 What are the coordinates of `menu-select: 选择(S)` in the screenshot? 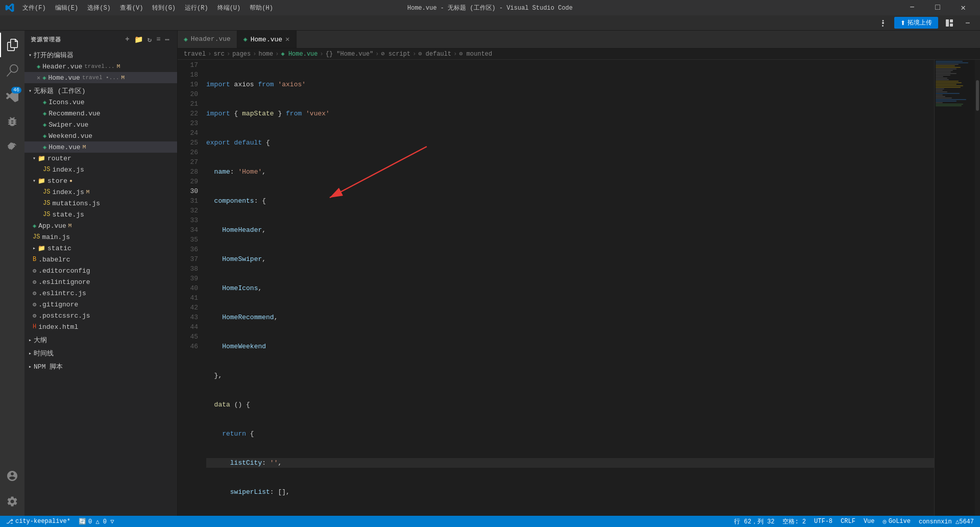 It's located at (99, 8).